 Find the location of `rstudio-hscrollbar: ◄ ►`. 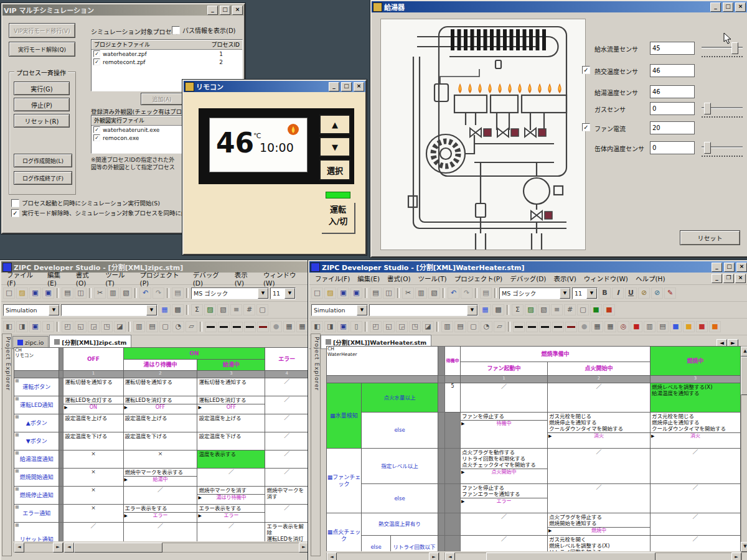

rstudio-hscrollbar: ◄ ► is located at coordinates (593, 556).